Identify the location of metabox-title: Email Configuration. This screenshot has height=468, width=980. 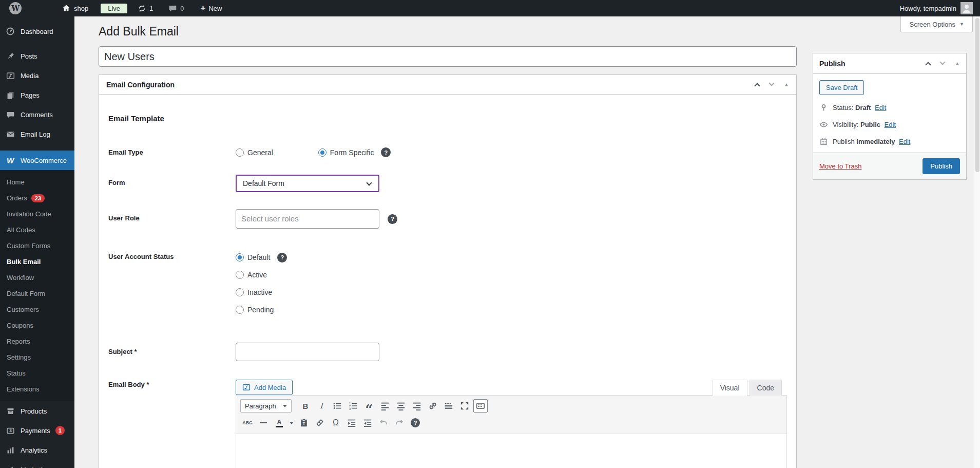
(431, 85).